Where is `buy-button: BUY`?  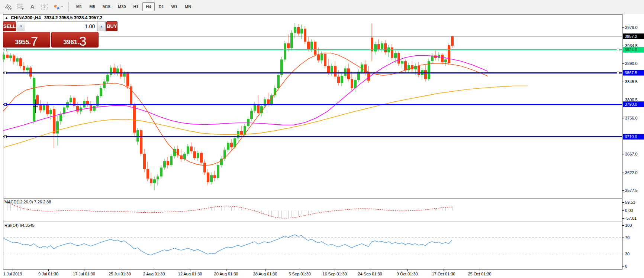
buy-button: BUY is located at coordinates (112, 26).